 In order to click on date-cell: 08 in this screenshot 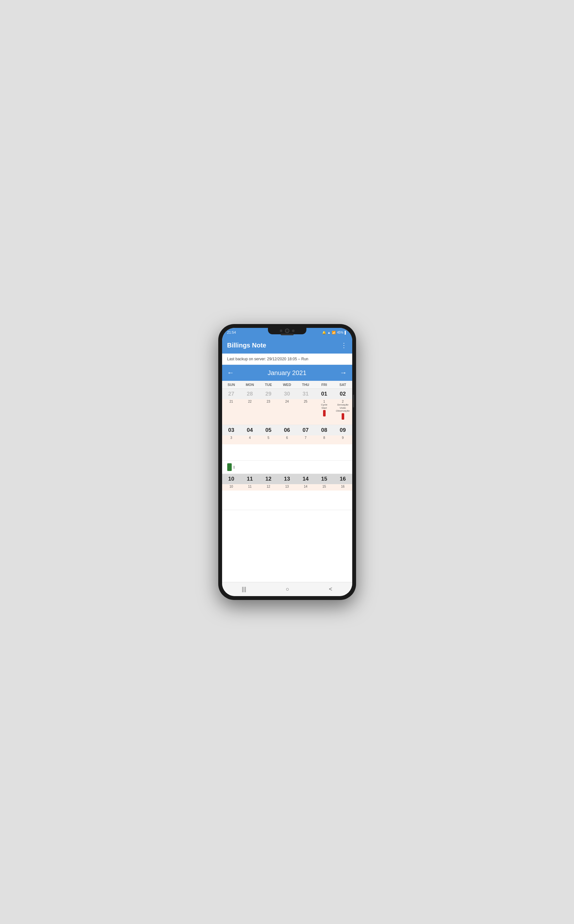, I will do `click(324, 430)`.